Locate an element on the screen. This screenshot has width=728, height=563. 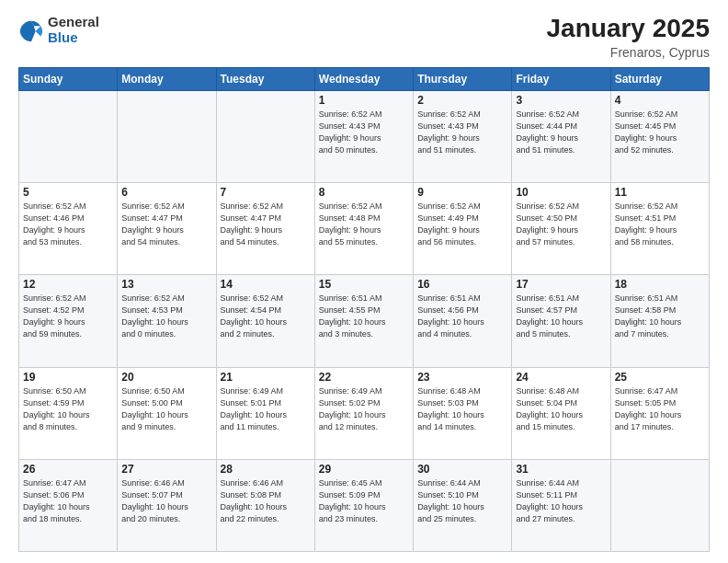
calendar-cell: 27Sunrise: 6:46 AM Sunset: 5:07 PM Dayli… is located at coordinates (167, 505).